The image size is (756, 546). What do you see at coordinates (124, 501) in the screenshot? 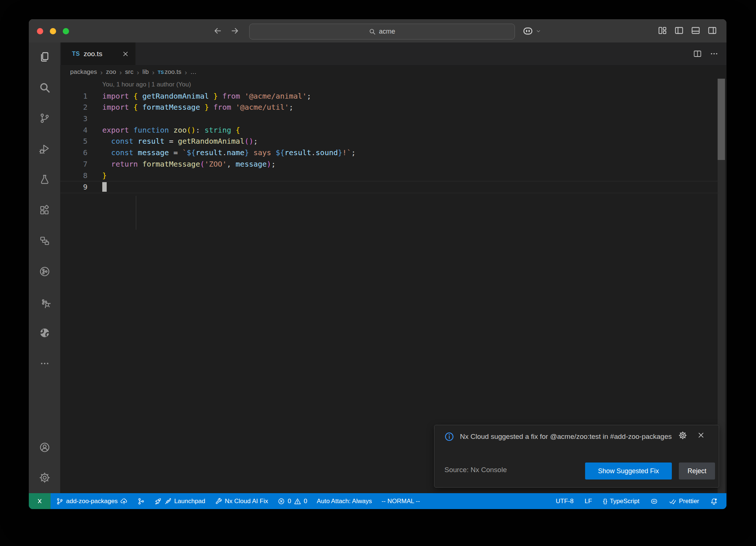
I see `cloud-upload-icon` at bounding box center [124, 501].